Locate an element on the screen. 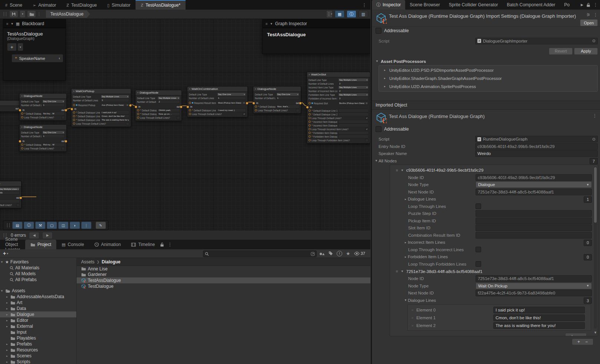 This screenshot has height=364, width=600. filter-by-type-icon is located at coordinates (322, 254).